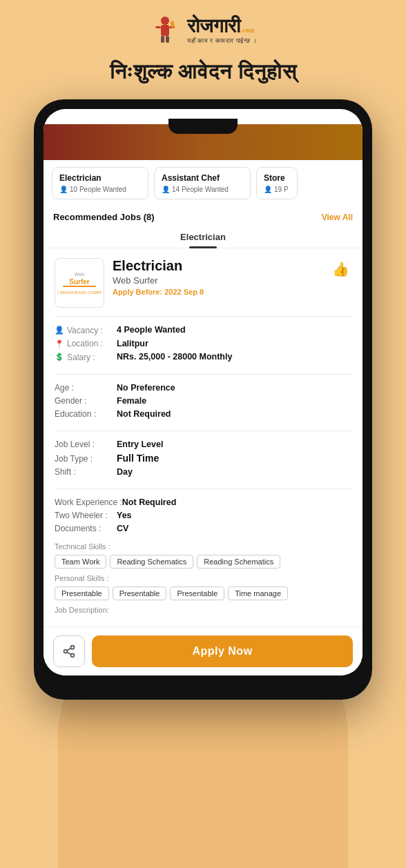 This screenshot has width=406, height=868. What do you see at coordinates (79, 282) in the screenshot?
I see `svg-text: Surfer` at bounding box center [79, 282].